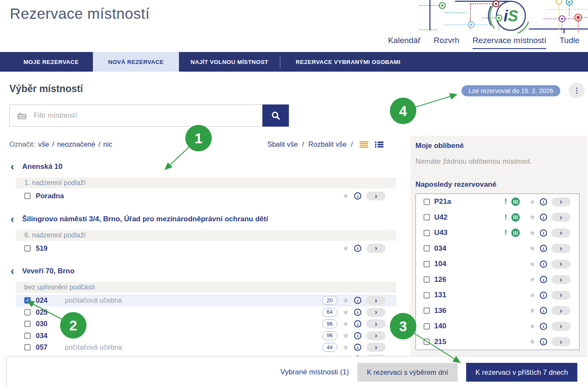  I want to click on tab-moje-rezervace: MOJE REZERVACE, so click(51, 62).